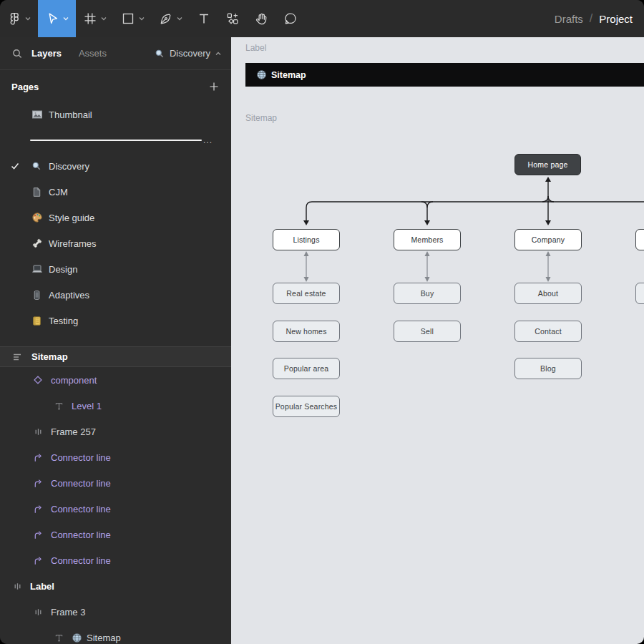  I want to click on page-item-discovery: Discovery, so click(116, 166).